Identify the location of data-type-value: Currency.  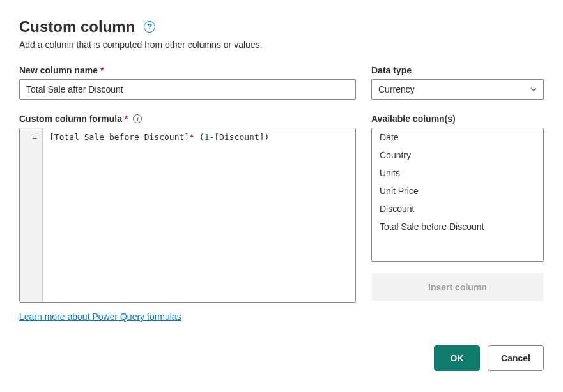
(396, 89).